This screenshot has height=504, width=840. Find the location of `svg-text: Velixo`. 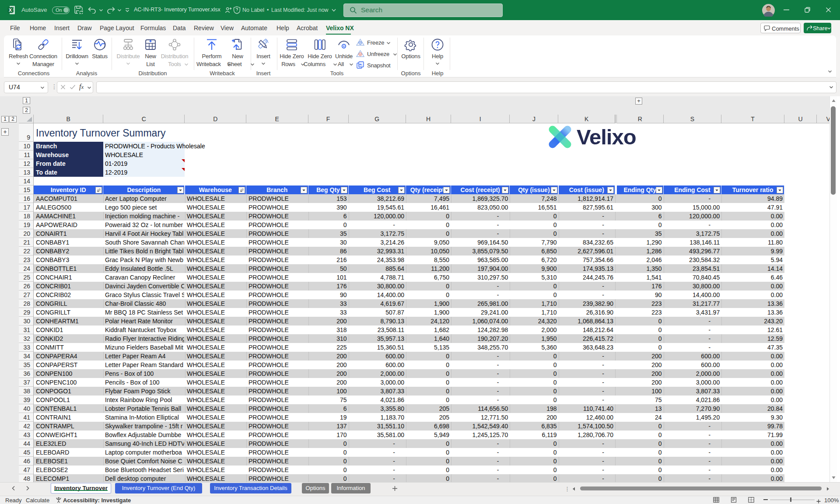

svg-text: Velixo is located at coordinates (606, 137).